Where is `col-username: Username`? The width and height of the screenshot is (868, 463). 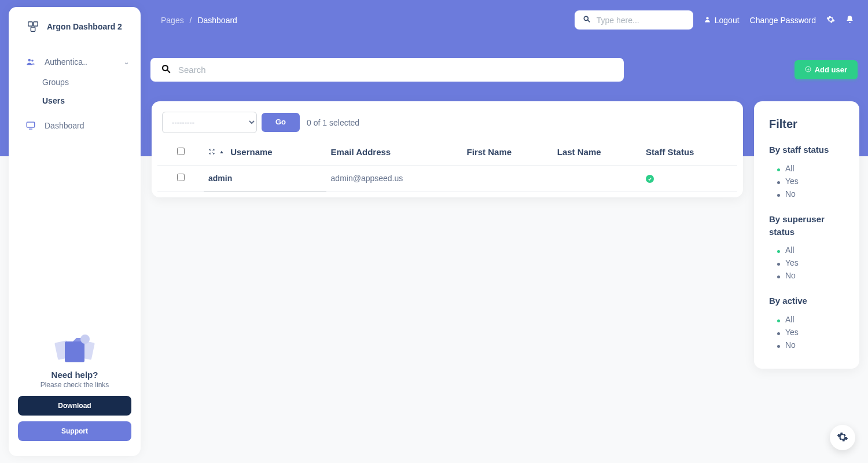
col-username: Username is located at coordinates (265, 152).